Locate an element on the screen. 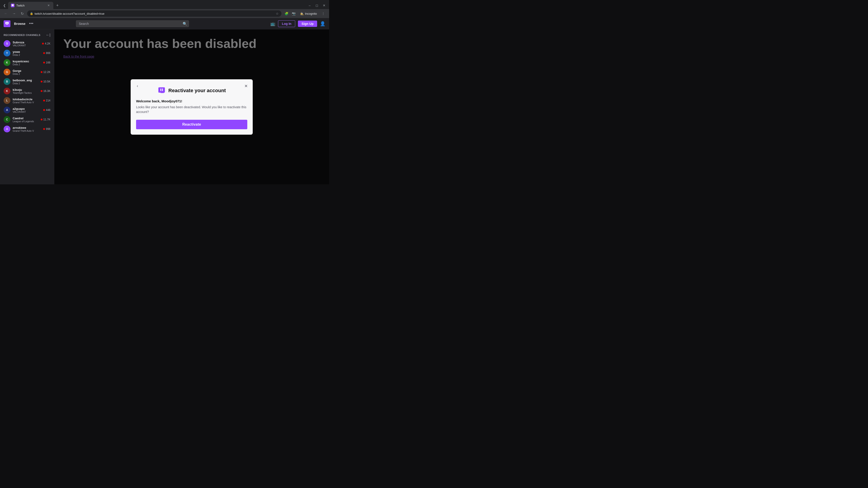 The height and width of the screenshot is (488, 868). channel-viewers: 16.3K is located at coordinates (46, 91).